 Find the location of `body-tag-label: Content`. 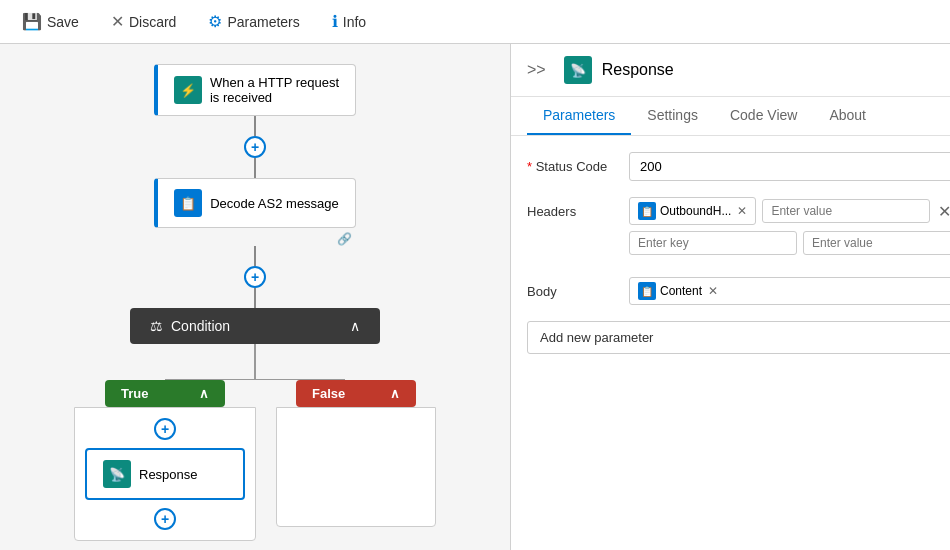

body-tag-label: Content is located at coordinates (681, 291).